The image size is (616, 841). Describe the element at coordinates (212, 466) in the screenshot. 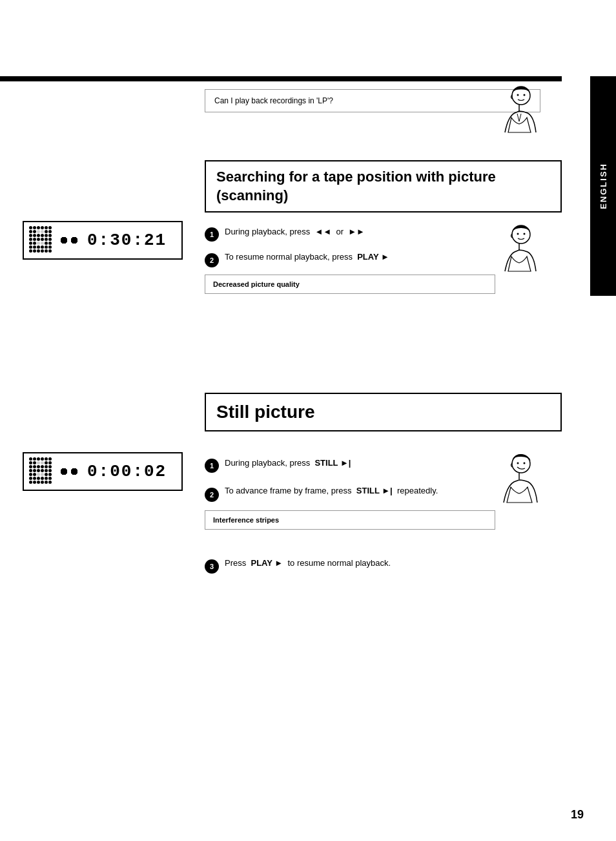

I see `step1-circle-s2: 1` at that location.